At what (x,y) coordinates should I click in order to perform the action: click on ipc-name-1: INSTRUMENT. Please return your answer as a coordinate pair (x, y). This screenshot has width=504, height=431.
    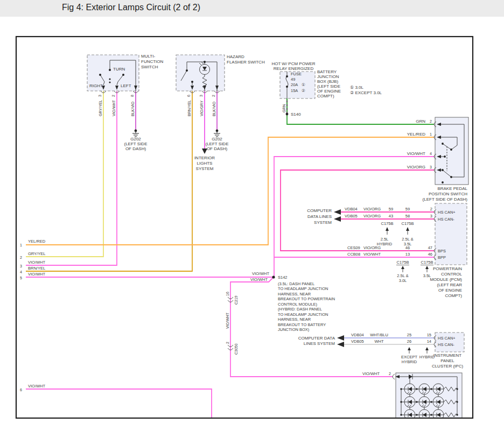
    Looking at the image, I should click on (448, 355).